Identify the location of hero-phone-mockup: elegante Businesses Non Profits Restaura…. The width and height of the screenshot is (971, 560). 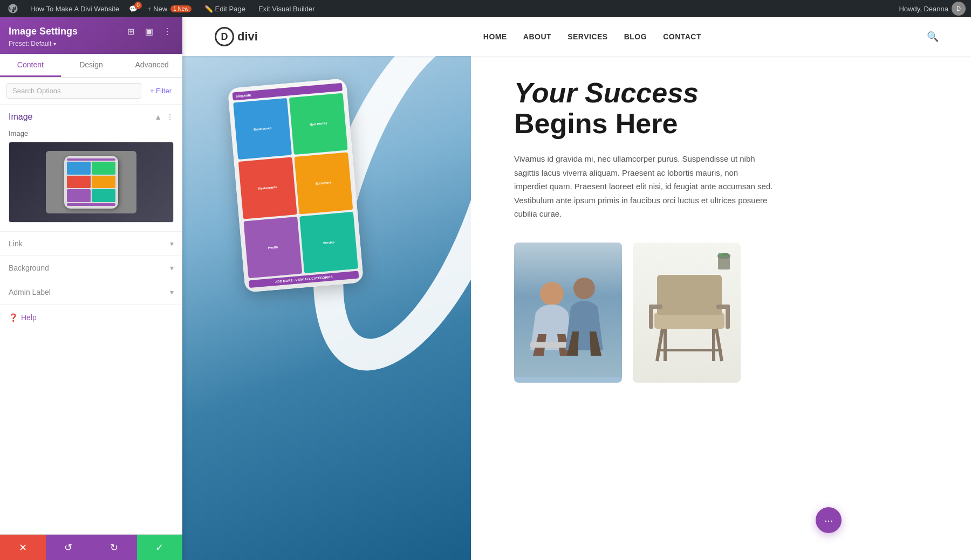
(296, 185).